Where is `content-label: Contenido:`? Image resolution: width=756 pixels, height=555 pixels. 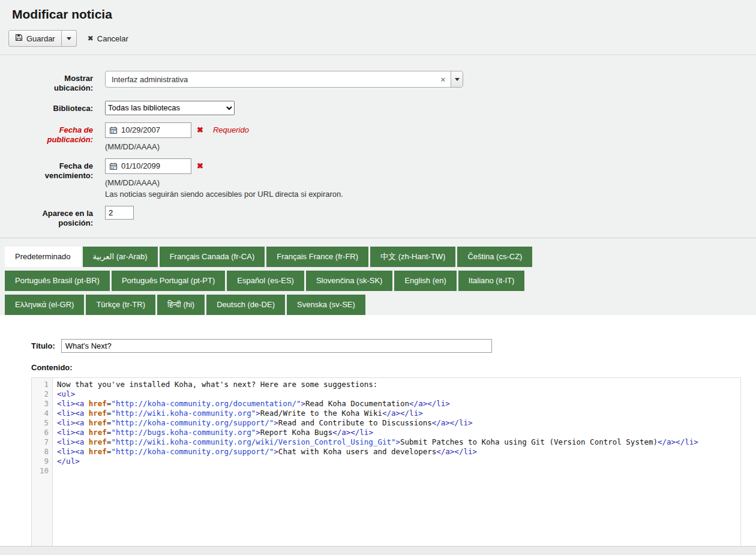 content-label: Contenido: is located at coordinates (386, 367).